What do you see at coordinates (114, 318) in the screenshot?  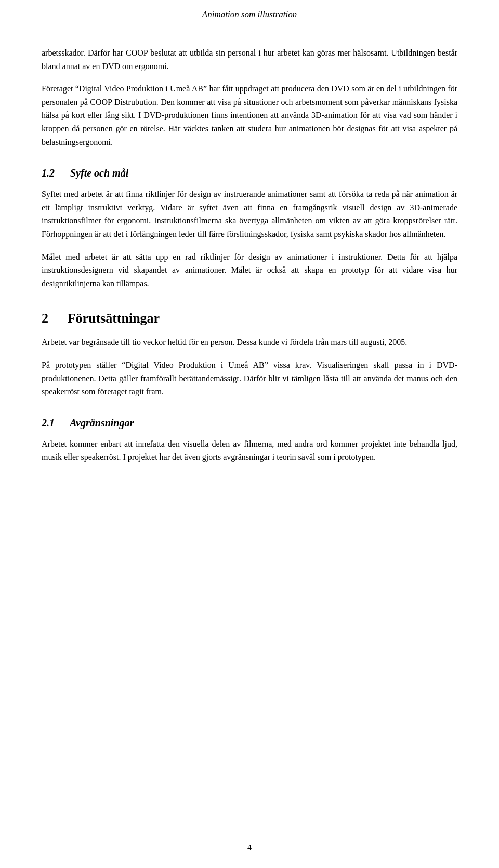 I see `section-2-title: Förutsättningar` at bounding box center [114, 318].